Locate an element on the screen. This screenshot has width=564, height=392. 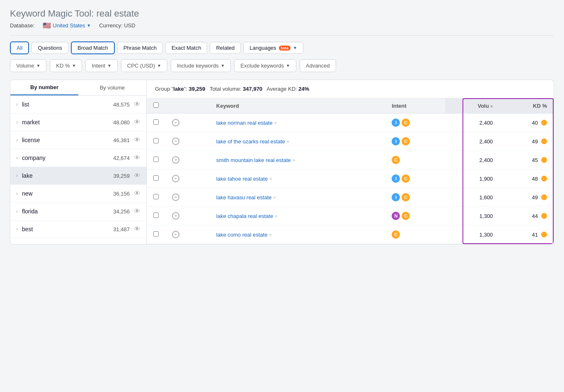
sidebar-item-new: › new 36,156 👁 is located at coordinates (78, 194).